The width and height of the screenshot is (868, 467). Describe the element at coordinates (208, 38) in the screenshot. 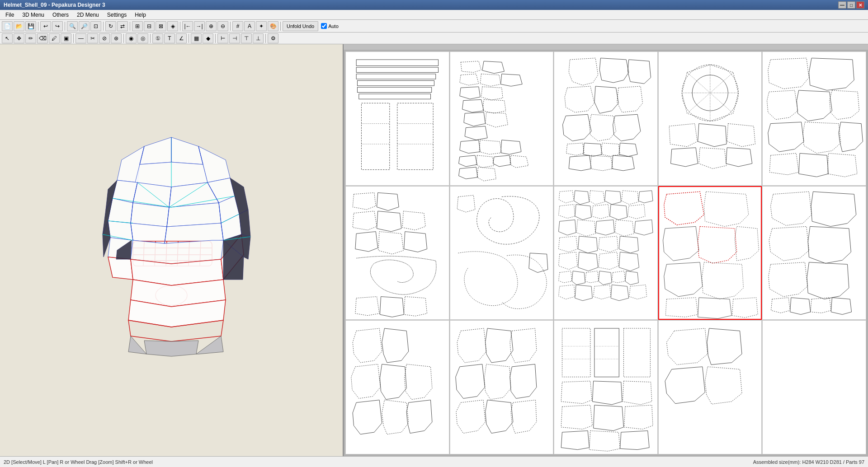

I see `highlight-btn: ◆` at that location.